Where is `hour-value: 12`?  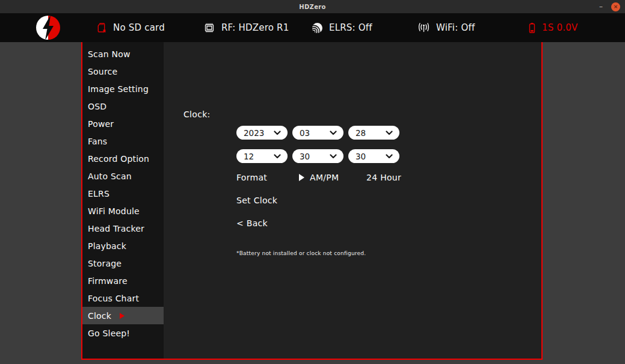
hour-value: 12 is located at coordinates (249, 156).